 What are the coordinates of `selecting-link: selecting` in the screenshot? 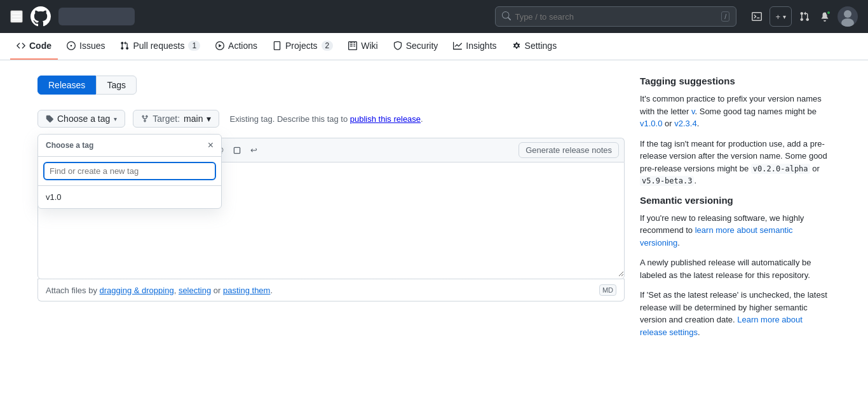 It's located at (194, 291).